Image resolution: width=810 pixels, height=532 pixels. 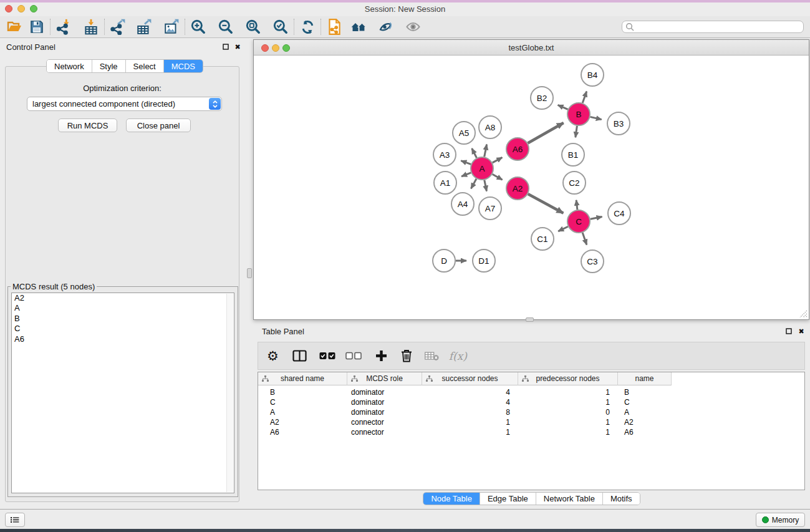 What do you see at coordinates (474, 184) in the screenshot?
I see `edge-A-A4` at bounding box center [474, 184].